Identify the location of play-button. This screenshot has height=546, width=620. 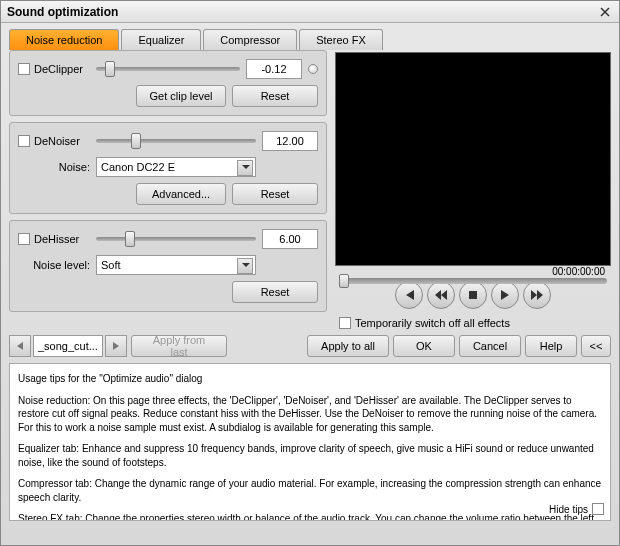
(505, 295).